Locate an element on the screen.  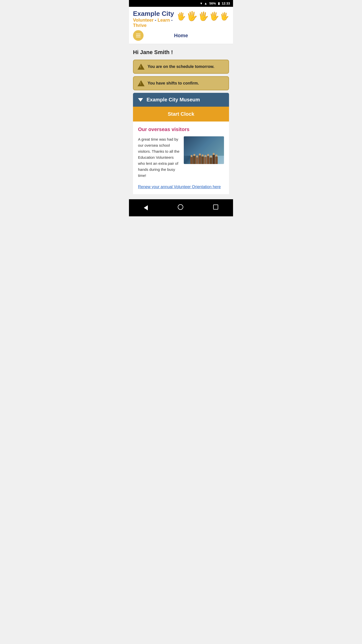
app-name: Example City is located at coordinates (155, 14).